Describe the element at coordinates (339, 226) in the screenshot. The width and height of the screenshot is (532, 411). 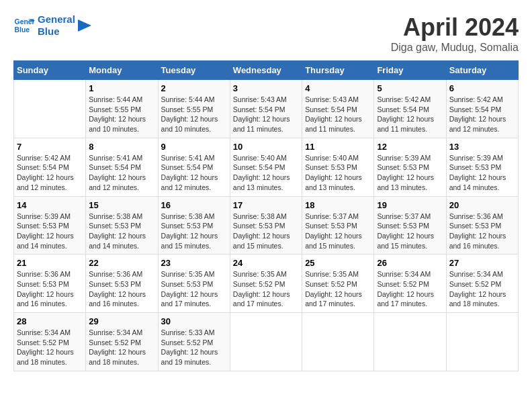
I see `calendar-cell: 18Sunrise: 5:37 AM Sunset: 5:53 PM Dayli…` at that location.